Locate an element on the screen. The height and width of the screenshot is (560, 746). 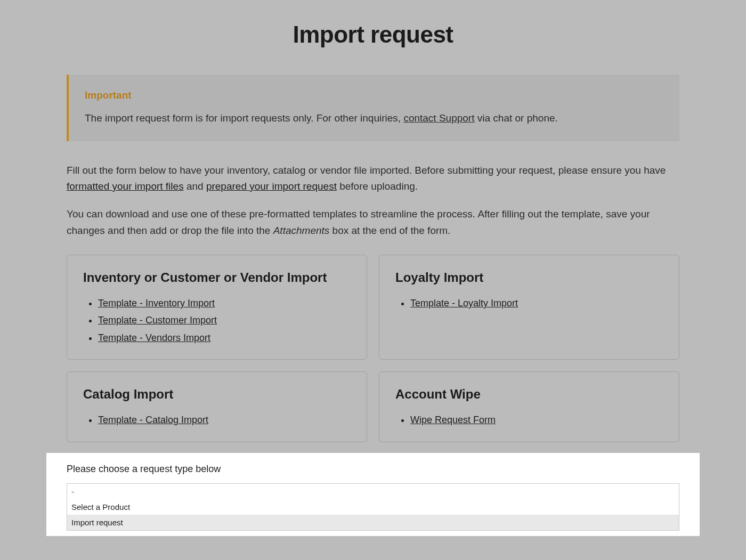
list-item: Template - Inventory Import is located at coordinates (224, 303).